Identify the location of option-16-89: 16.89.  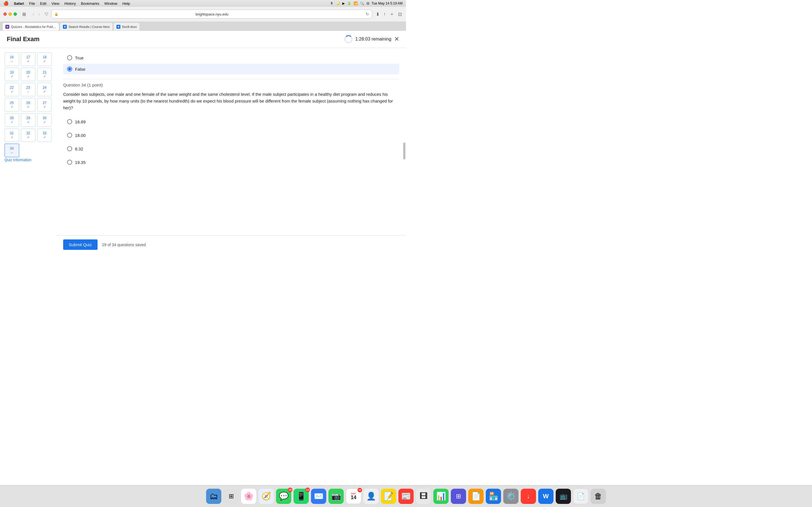
(231, 122).